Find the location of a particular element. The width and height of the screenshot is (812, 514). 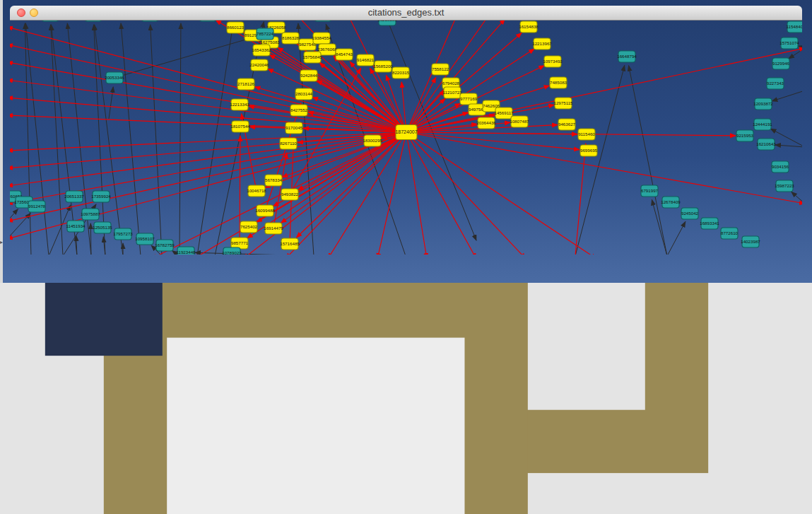

graph-node-label: 12505135 is located at coordinates (102, 228).